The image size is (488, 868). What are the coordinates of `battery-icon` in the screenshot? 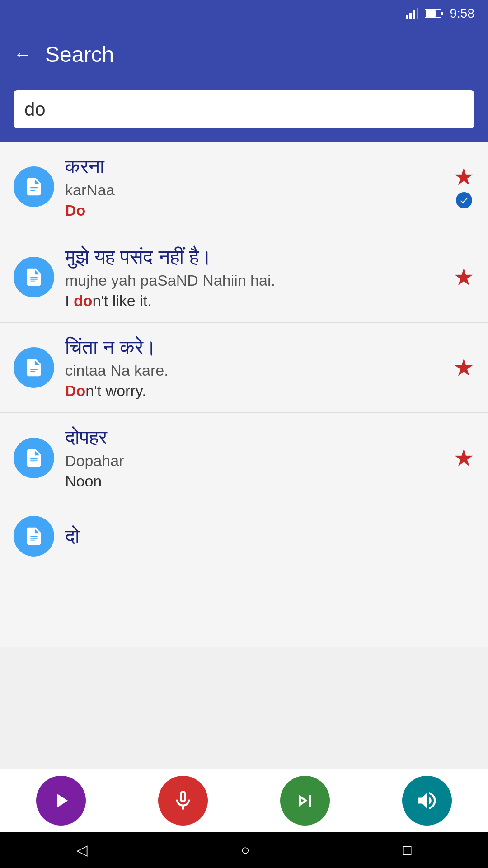 It's located at (434, 14).